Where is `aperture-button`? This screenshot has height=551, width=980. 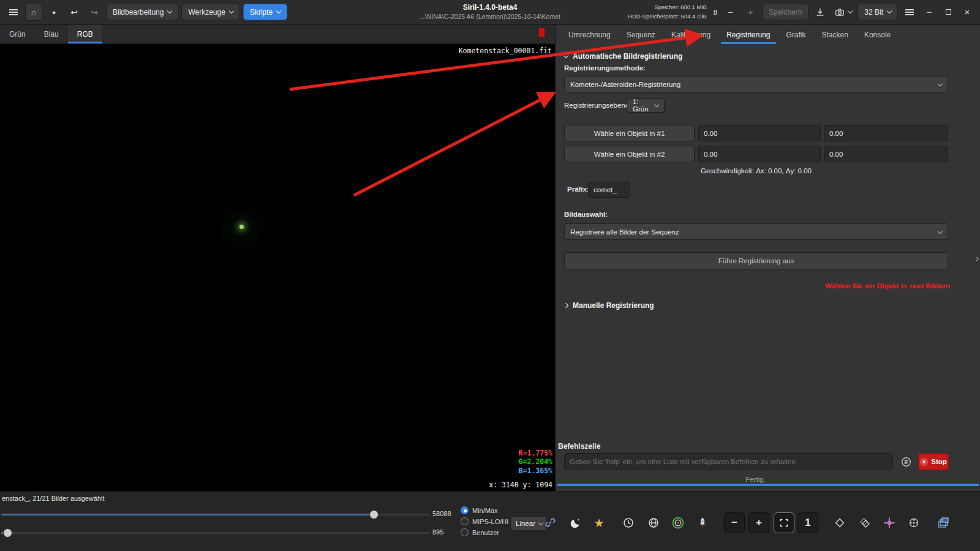 aperture-button is located at coordinates (865, 523).